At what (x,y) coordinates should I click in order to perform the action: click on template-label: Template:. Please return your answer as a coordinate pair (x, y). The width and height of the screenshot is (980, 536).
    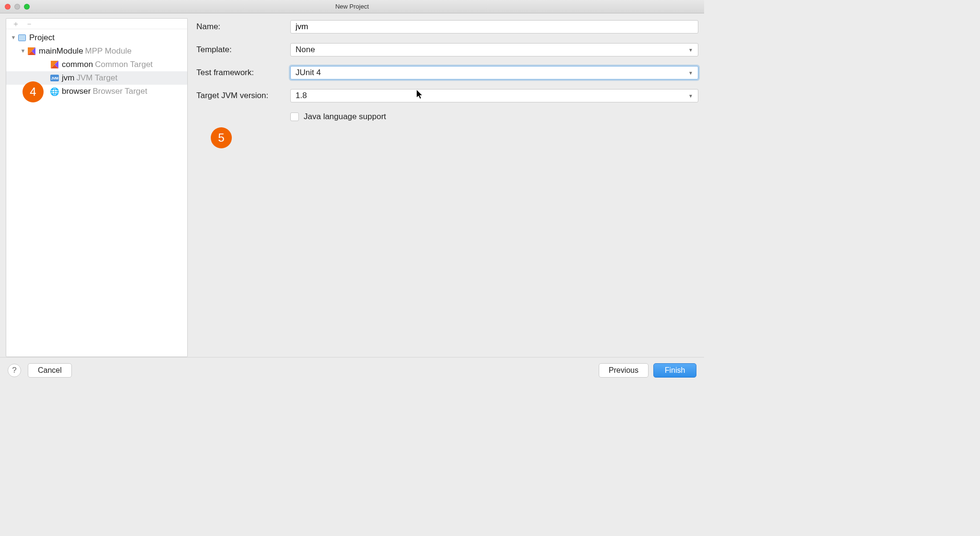
    Looking at the image, I should click on (243, 50).